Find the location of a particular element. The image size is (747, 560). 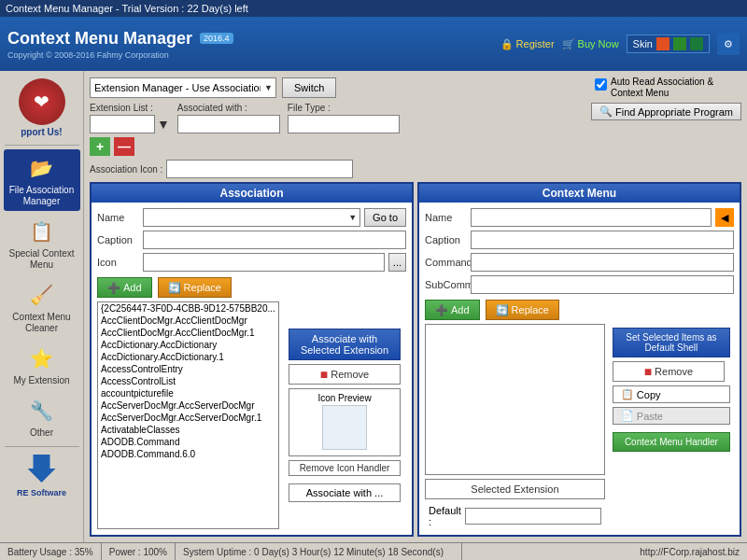

list-item: AccServerDocMgr.AccServerDocMgr.1 is located at coordinates (189, 418).